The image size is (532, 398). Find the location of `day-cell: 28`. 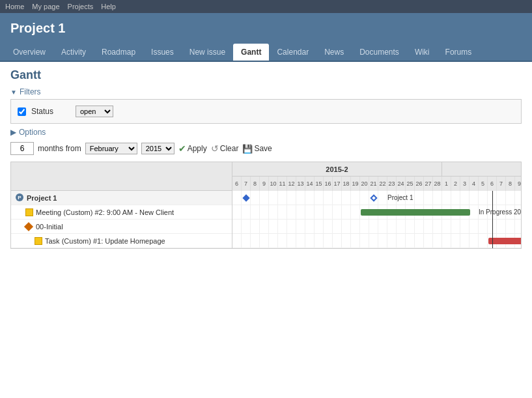

day-cell: 28 is located at coordinates (438, 184).